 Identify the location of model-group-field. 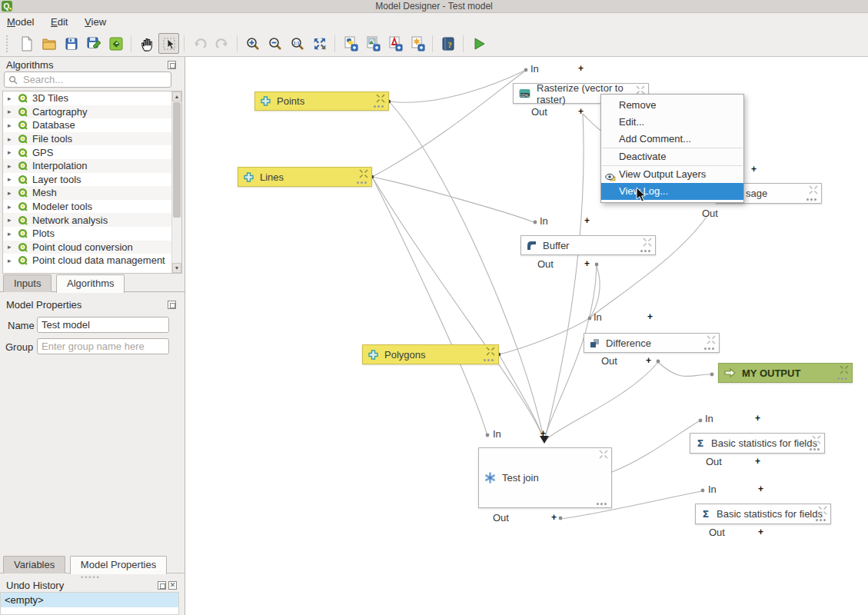
(103, 346).